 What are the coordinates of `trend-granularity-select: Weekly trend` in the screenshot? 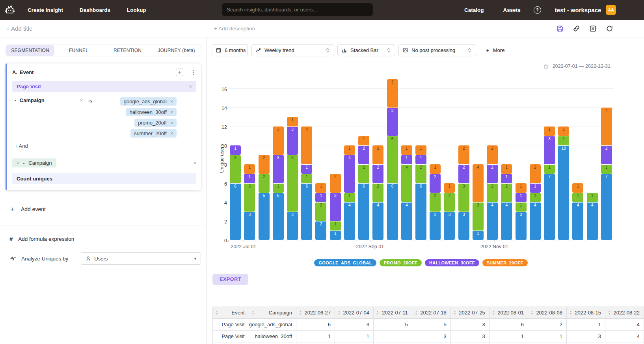 It's located at (293, 50).